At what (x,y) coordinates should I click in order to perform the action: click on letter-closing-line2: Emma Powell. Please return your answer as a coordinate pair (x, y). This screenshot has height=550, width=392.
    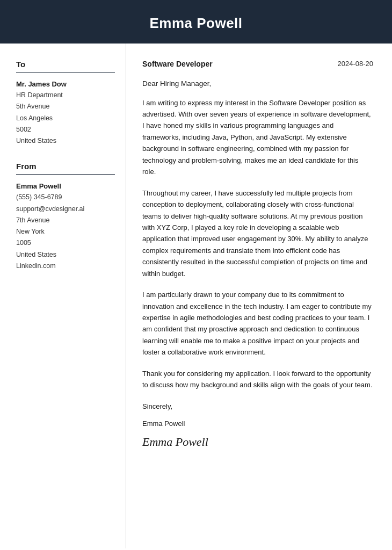
    Looking at the image, I should click on (258, 424).